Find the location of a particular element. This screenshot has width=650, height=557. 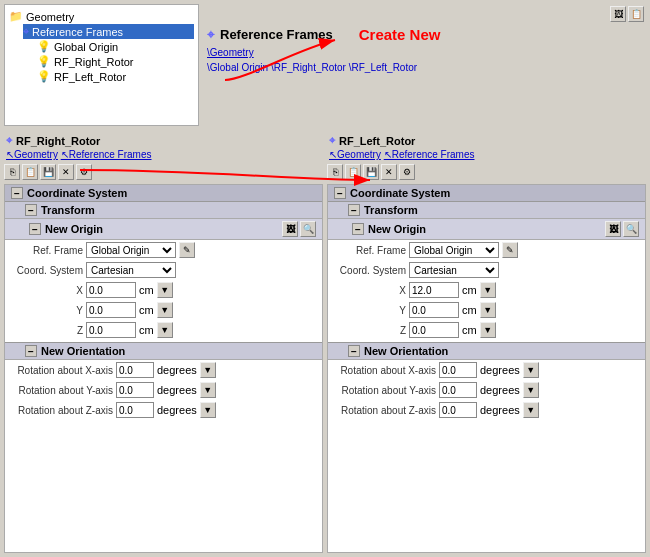

right-tb-delete: ✕ is located at coordinates (389, 172).